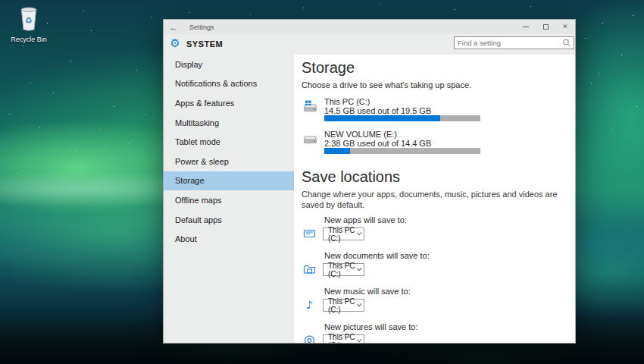 This screenshot has width=644, height=364. Describe the element at coordinates (202, 27) in the screenshot. I see `window-title: Settings` at that location.